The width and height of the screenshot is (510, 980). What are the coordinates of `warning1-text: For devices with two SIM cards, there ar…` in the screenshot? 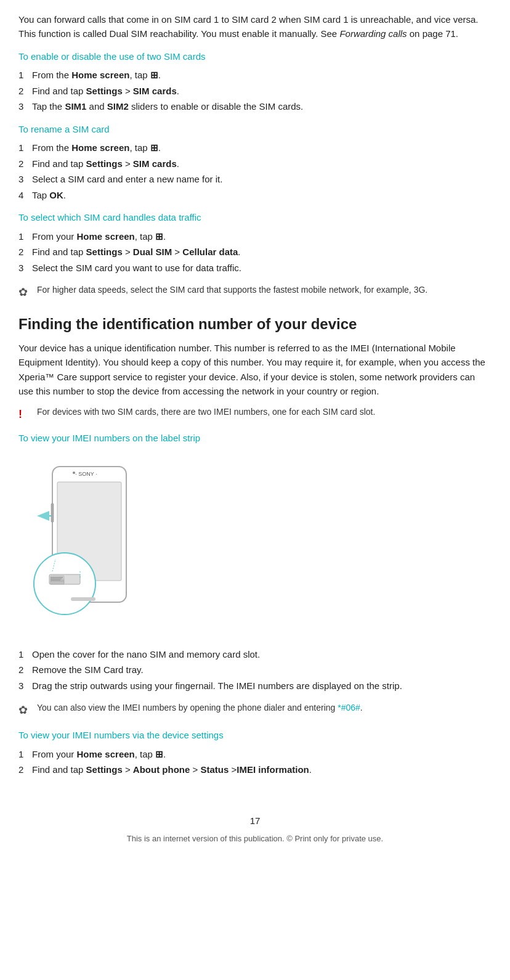 It's located at (206, 412).